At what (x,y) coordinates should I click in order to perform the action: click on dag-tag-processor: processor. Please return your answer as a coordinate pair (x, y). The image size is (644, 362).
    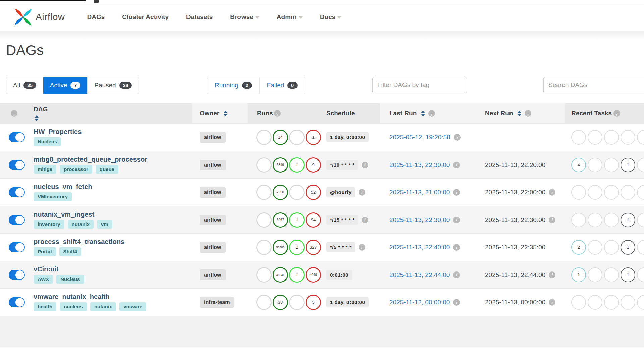
    Looking at the image, I should click on (76, 169).